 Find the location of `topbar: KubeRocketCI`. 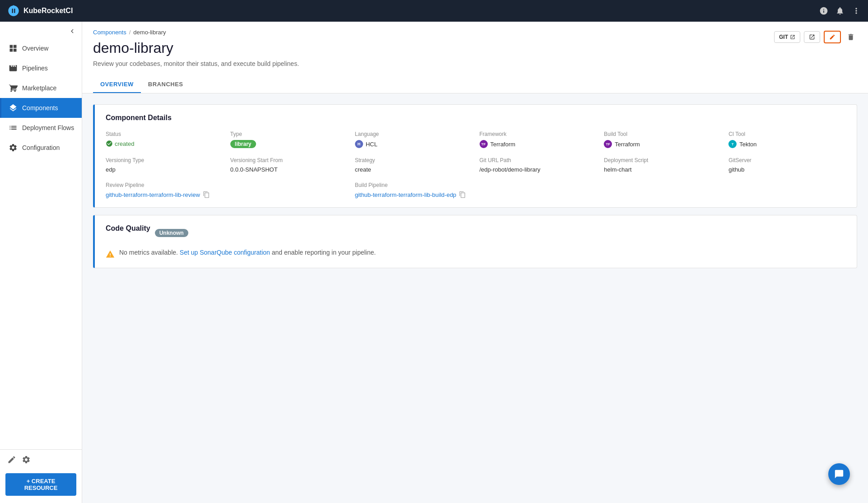

topbar: KubeRocketCI is located at coordinates (434, 11).